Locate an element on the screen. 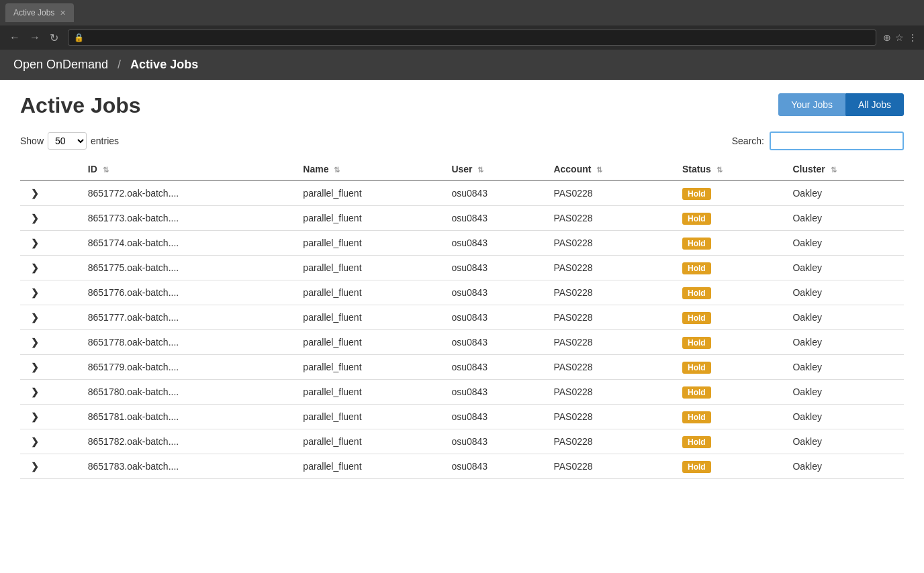 The image size is (924, 573). sort-status-icon: ⇅ is located at coordinates (720, 170).